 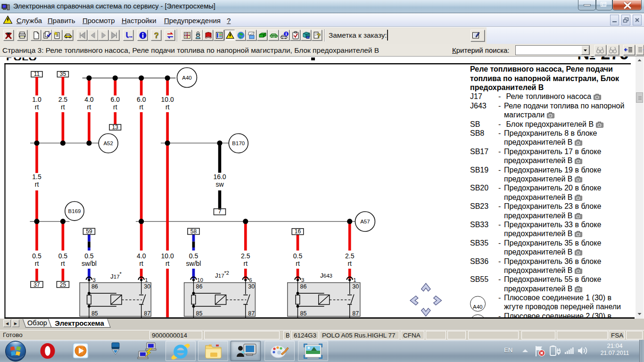 I want to click on svg-text: A52, so click(x=108, y=143).